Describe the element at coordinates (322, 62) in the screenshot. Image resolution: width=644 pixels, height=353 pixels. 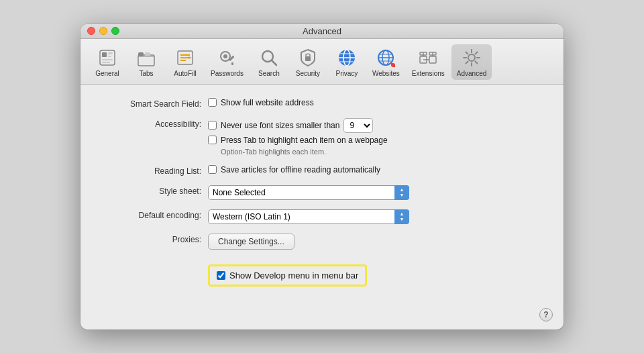
I see `toolbar: General Tabs` at that location.